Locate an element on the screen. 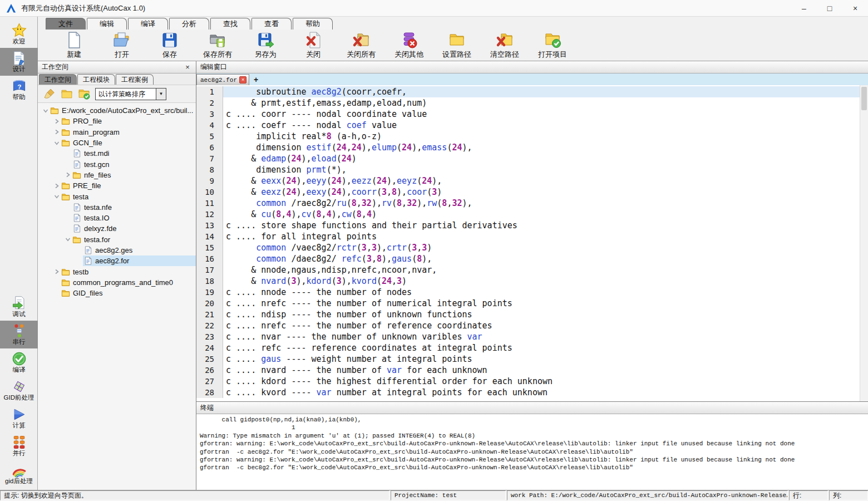 The width and height of the screenshot is (868, 501). clean-brush-icon is located at coordinates (50, 94).